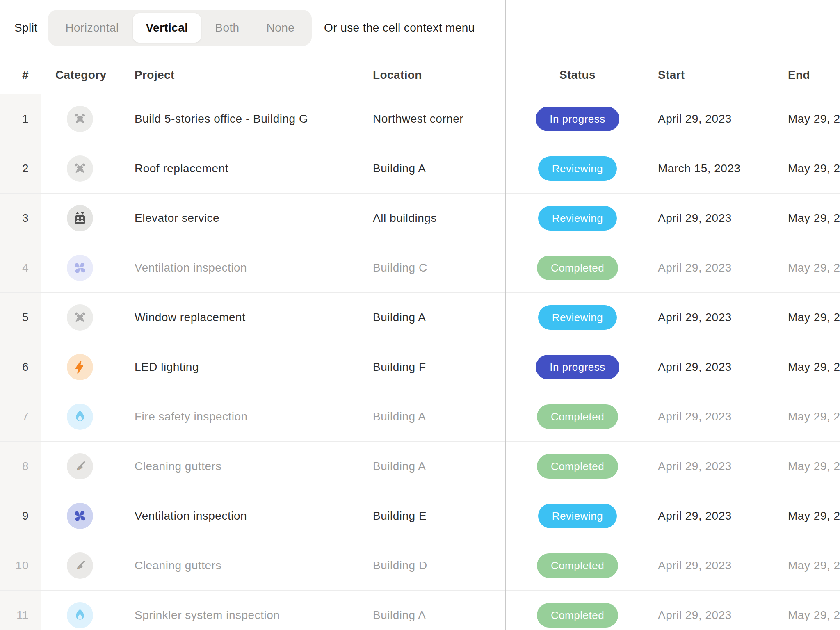 The height and width of the screenshot is (630, 840). Describe the element at coordinates (439, 119) in the screenshot. I see `location-cell: Northwest corner` at that location.